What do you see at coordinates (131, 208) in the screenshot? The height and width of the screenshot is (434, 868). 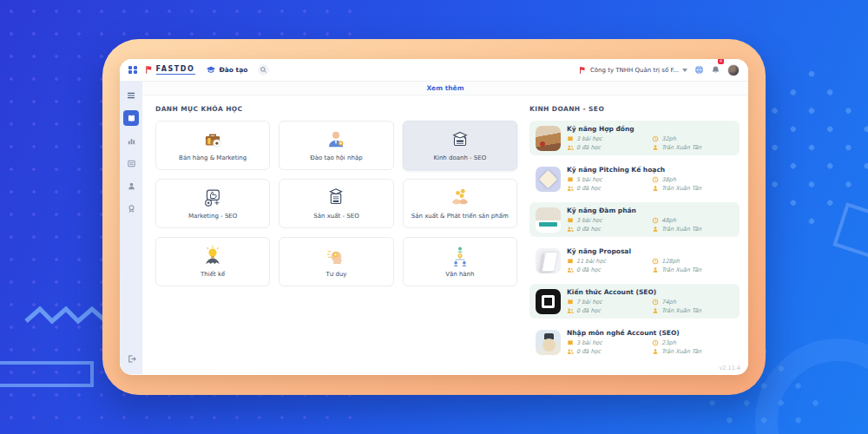 I see `sidebar-item-certificates` at bounding box center [131, 208].